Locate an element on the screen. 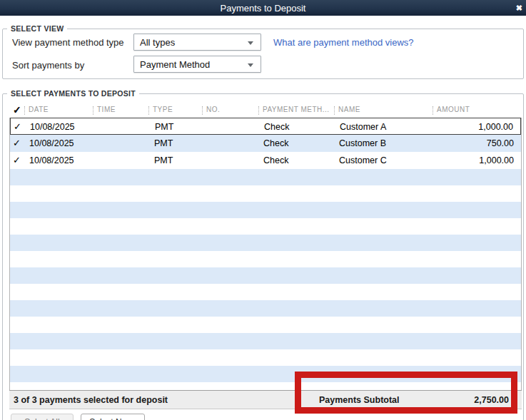  column-header-time: TIME is located at coordinates (106, 110).